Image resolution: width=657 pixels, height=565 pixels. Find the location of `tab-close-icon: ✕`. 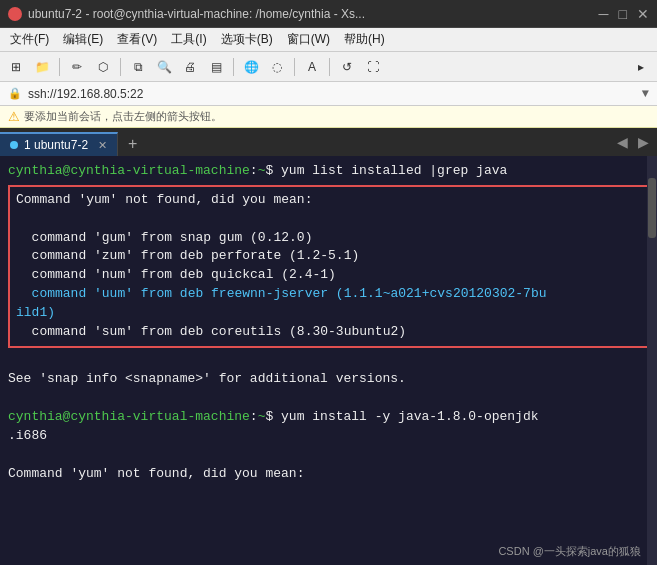

tab-close-icon: ✕ is located at coordinates (102, 146).